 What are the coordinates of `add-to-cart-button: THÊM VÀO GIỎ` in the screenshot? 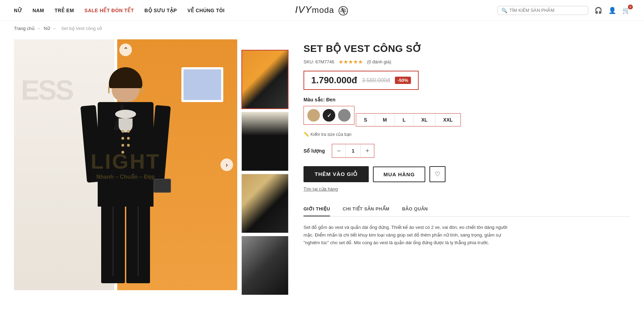 It's located at (336, 174).